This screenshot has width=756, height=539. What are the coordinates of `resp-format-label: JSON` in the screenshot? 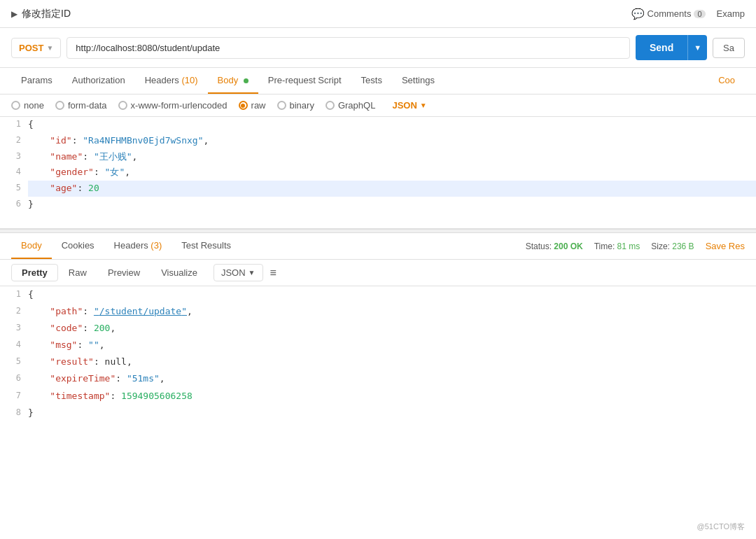 It's located at (234, 273).